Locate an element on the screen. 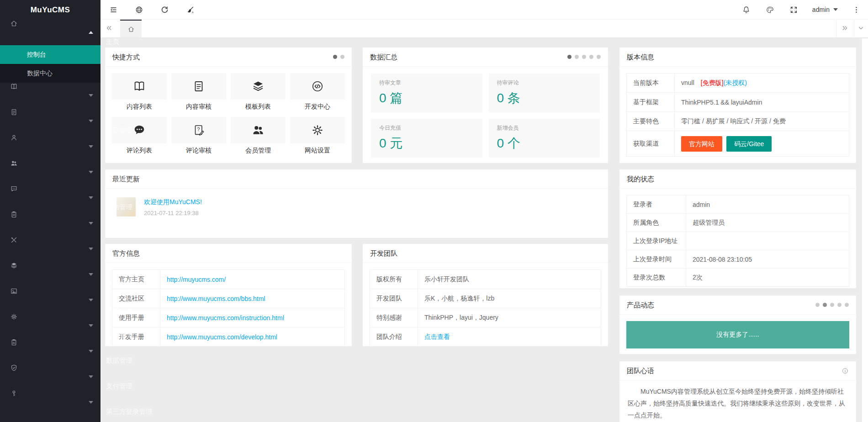 This screenshot has width=868, height=422. update-link: 欢迎使用MuYuCMS! is located at coordinates (173, 202).